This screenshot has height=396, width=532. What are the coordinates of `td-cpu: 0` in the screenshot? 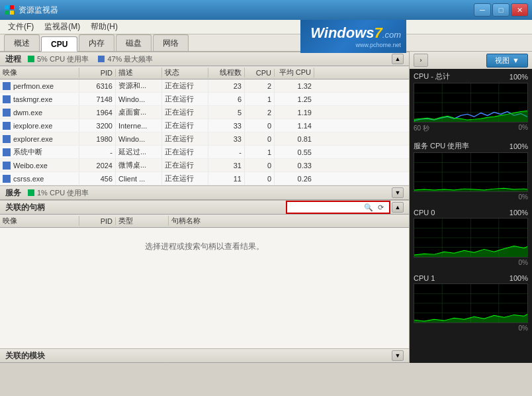 It's located at (259, 179).